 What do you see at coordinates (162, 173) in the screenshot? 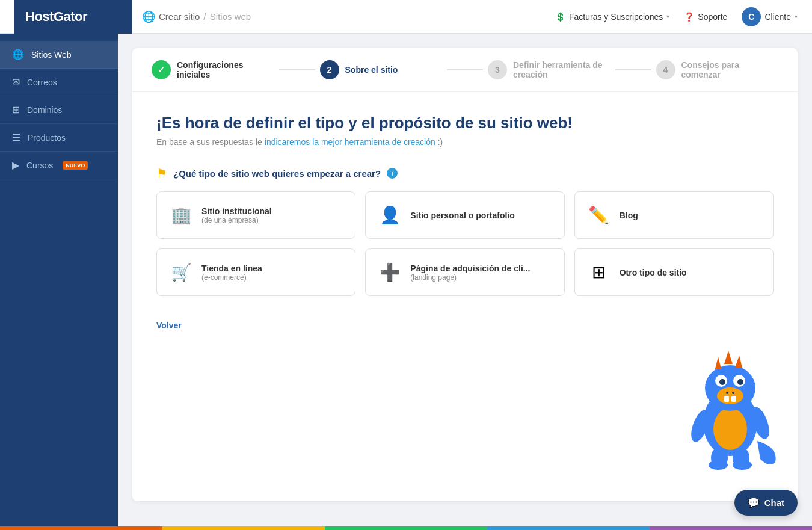
I see `flag-icon: ⚑` at bounding box center [162, 173].